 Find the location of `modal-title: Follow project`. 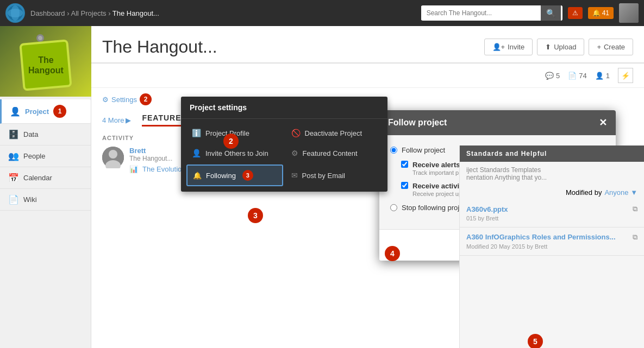

modal-title: Follow project is located at coordinates (417, 123).